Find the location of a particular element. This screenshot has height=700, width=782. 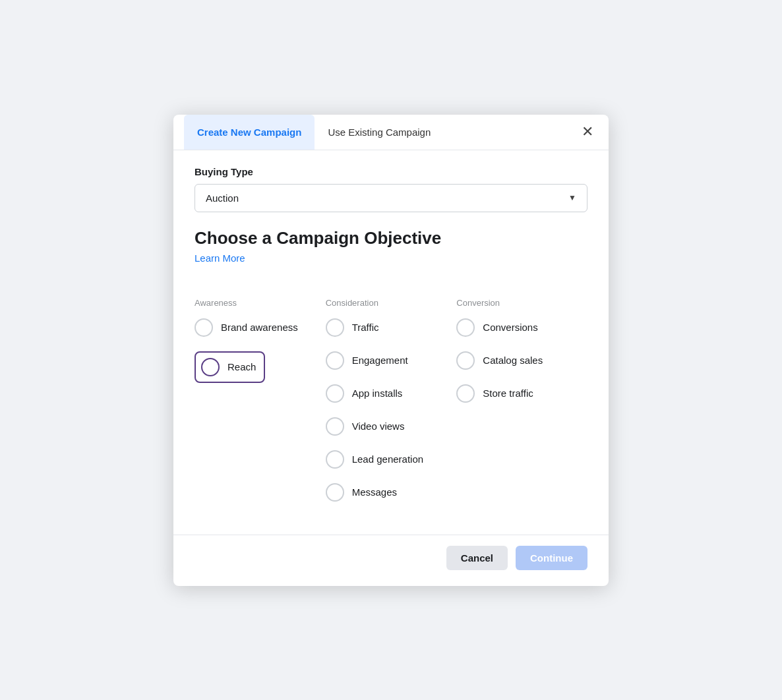

label-lead-generation: Lead generation is located at coordinates (388, 459).